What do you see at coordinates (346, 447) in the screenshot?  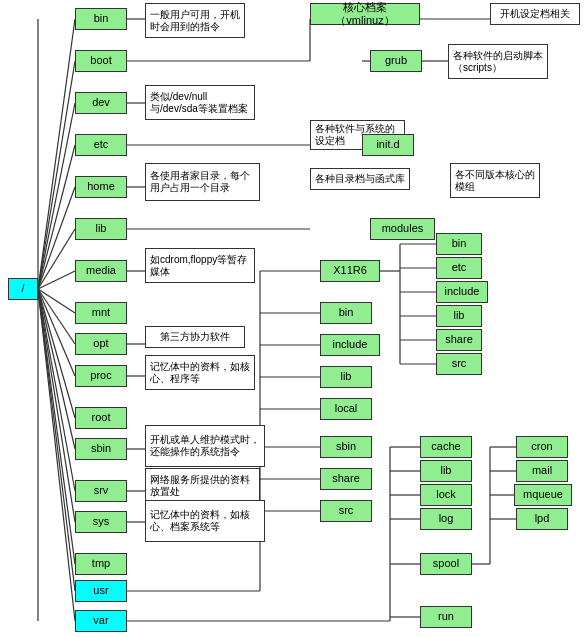 I see `usr-sbin-node: sbin` at bounding box center [346, 447].